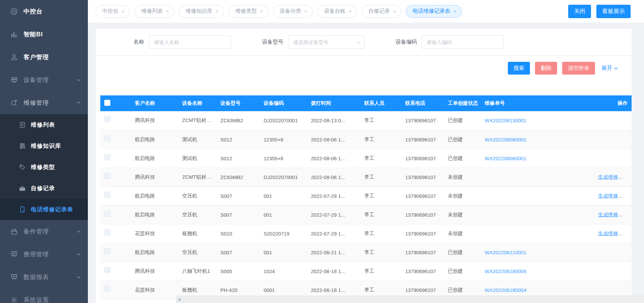 The height and width of the screenshot is (303, 644). I want to click on tab: 设备分类 ×, so click(293, 11).